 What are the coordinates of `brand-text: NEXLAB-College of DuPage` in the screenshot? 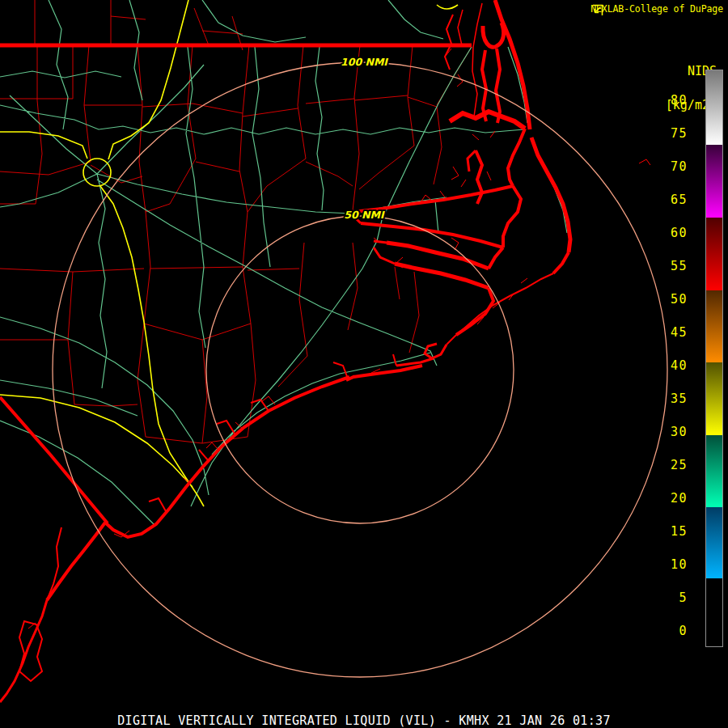 It's located at (657, 9).